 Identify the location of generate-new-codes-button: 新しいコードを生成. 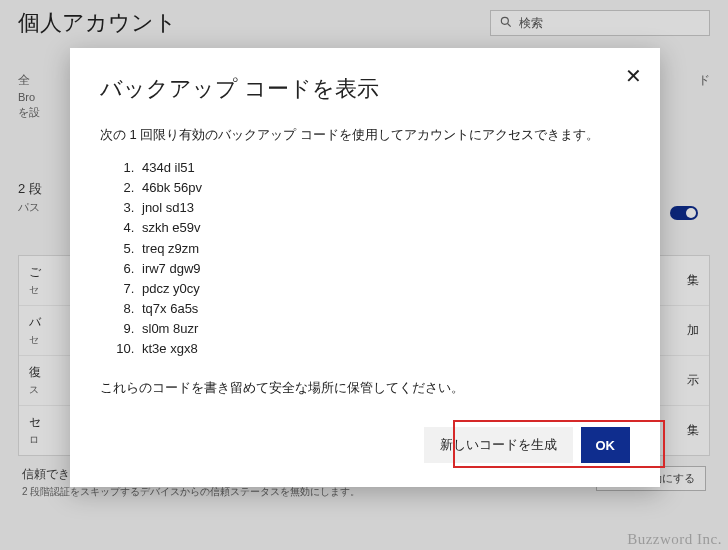
(498, 445).